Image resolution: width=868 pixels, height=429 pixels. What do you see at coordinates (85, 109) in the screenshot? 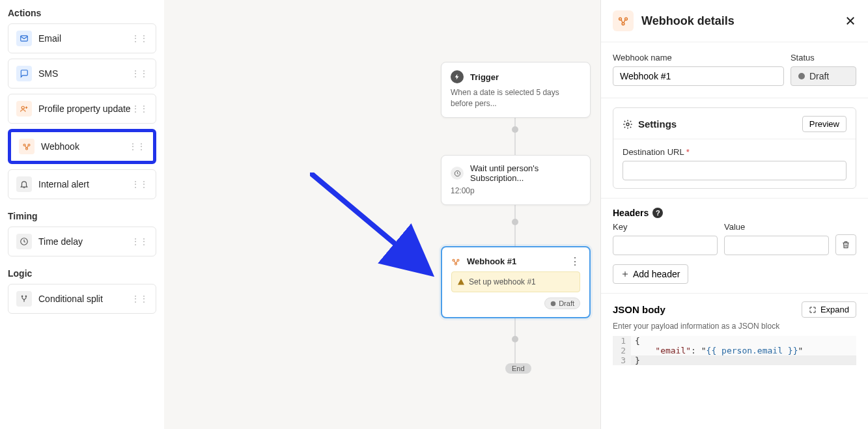
I see `action-label: Profile property update` at bounding box center [85, 109].